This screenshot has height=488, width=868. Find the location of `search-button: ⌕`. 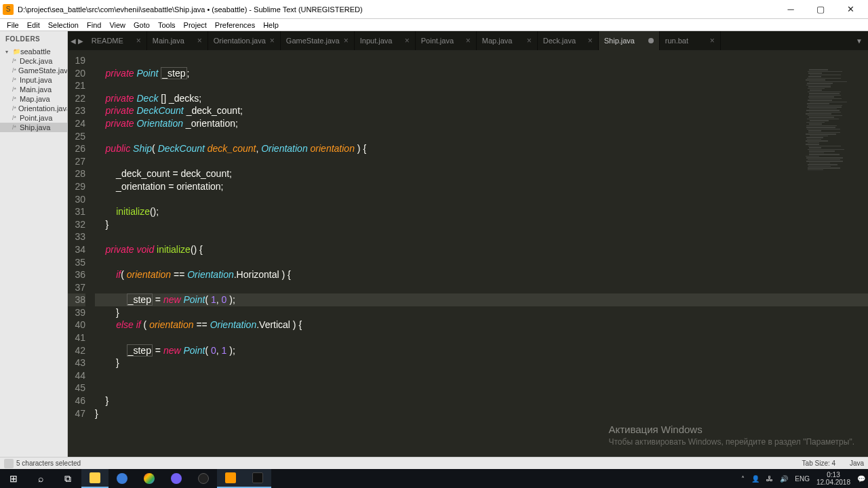

search-button: ⌕ is located at coordinates (41, 479).